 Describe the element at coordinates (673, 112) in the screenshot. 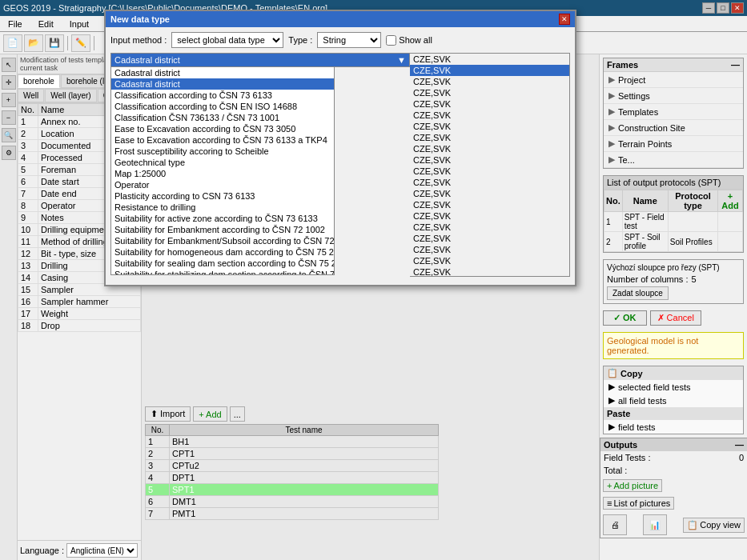

I see `frames-templates: ▶ Templates` at that location.